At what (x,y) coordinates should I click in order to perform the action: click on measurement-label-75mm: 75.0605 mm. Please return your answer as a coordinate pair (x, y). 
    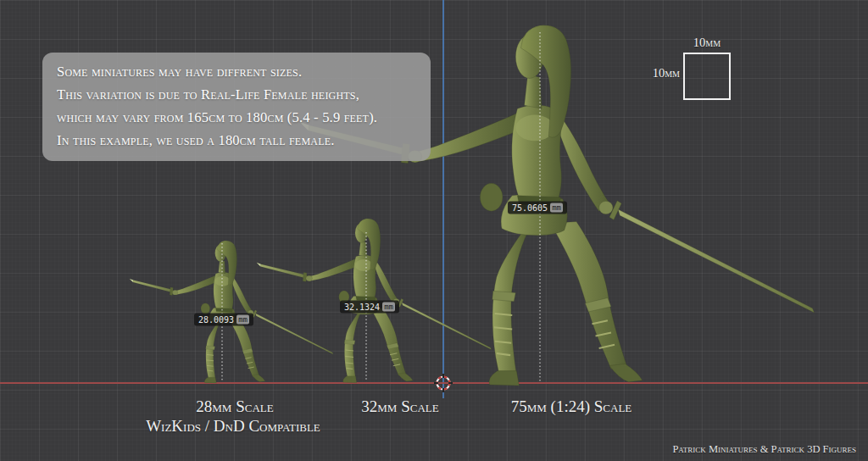
    Looking at the image, I should click on (537, 208).